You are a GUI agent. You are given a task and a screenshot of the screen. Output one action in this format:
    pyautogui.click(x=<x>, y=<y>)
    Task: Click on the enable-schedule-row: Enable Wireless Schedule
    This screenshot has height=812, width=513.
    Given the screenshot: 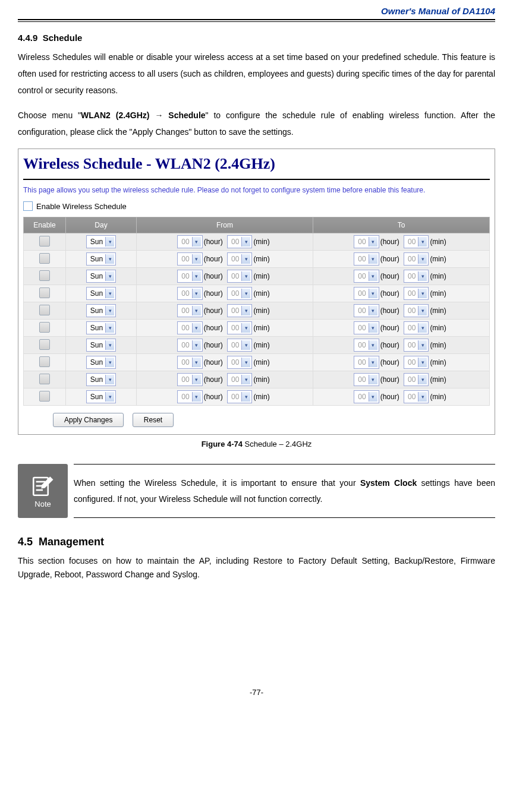 What is the action you would take?
    pyautogui.click(x=257, y=206)
    